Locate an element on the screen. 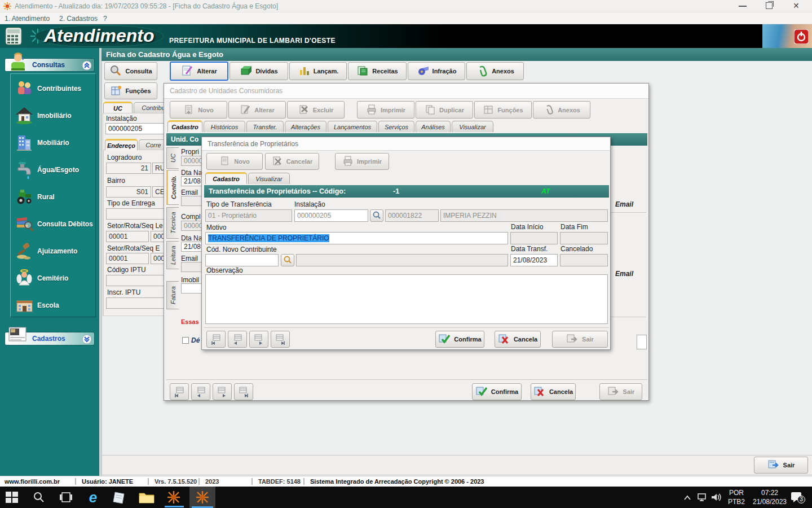 The width and height of the screenshot is (812, 508). uc-tab-historicos: Históricos is located at coordinates (224, 126).